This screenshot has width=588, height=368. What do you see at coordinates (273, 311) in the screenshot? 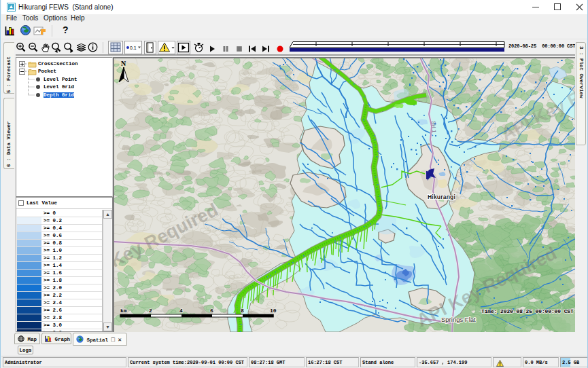
I see `svg-text: 10` at bounding box center [273, 311].